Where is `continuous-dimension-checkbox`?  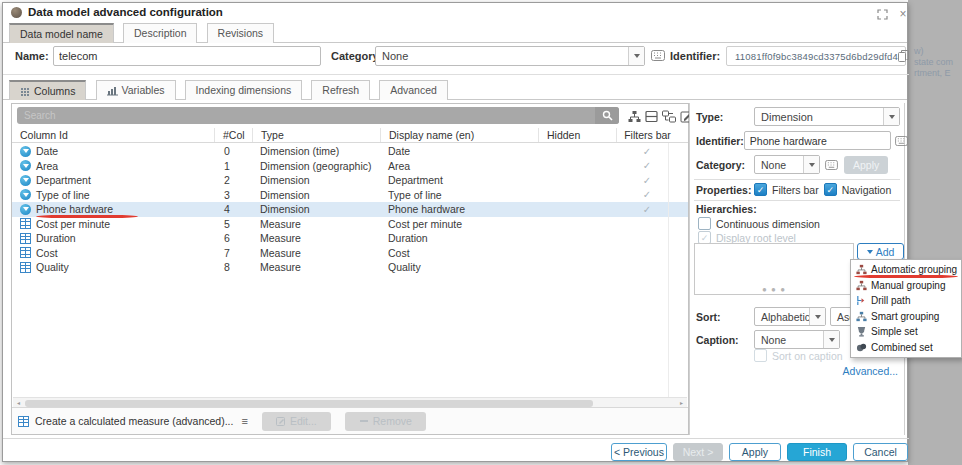 continuous-dimension-checkbox is located at coordinates (704, 224).